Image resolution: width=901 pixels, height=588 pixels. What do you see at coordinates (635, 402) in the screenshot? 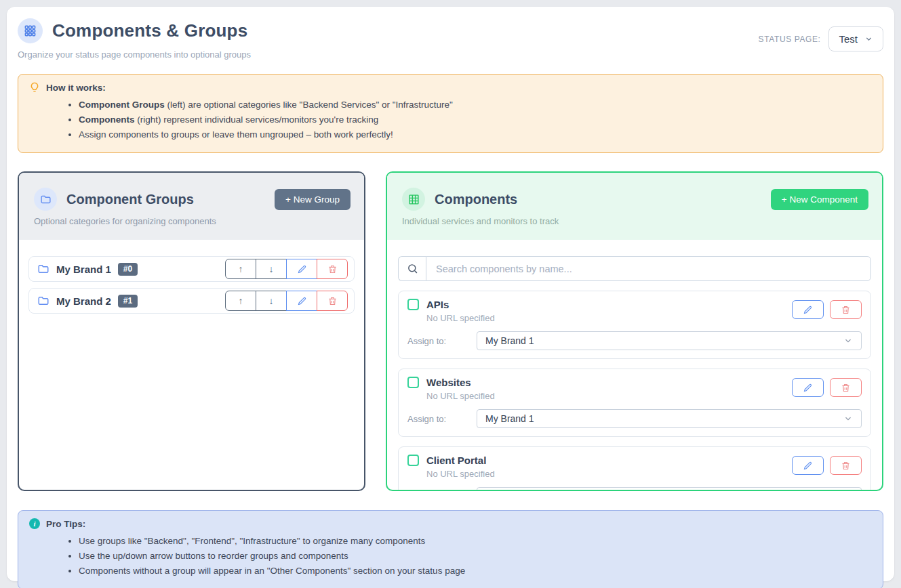
I see `component-card: Websites No URL specified` at bounding box center [635, 402].